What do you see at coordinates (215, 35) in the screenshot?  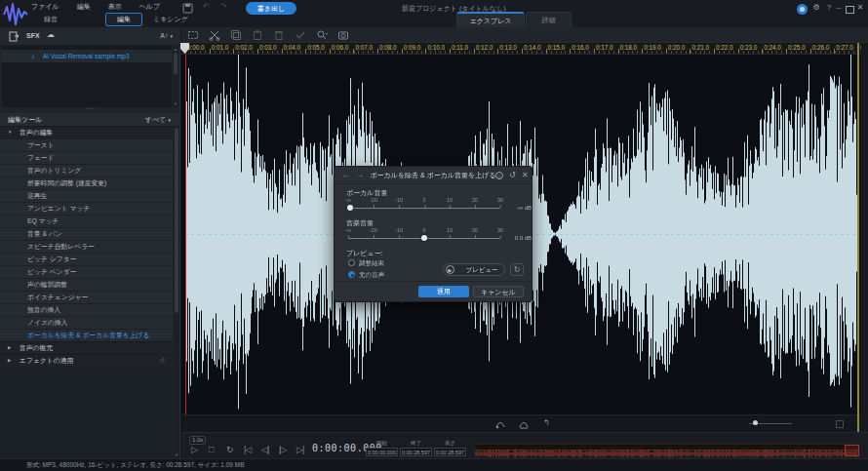 I see `cut-icon` at bounding box center [215, 35].